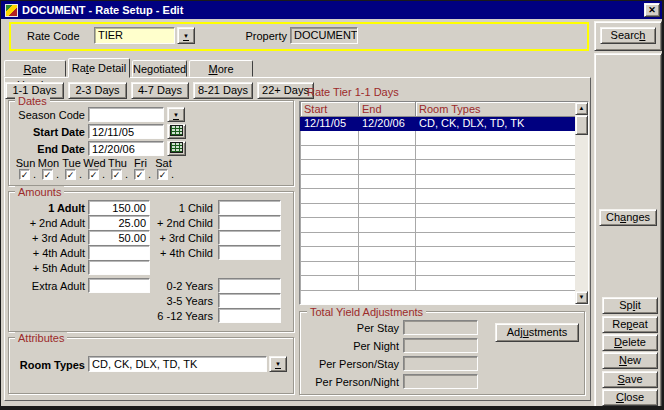 This screenshot has height=410, width=664. What do you see at coordinates (99, 68) in the screenshot?
I see `tab-rate-detail: Rate Detail` at bounding box center [99, 68].